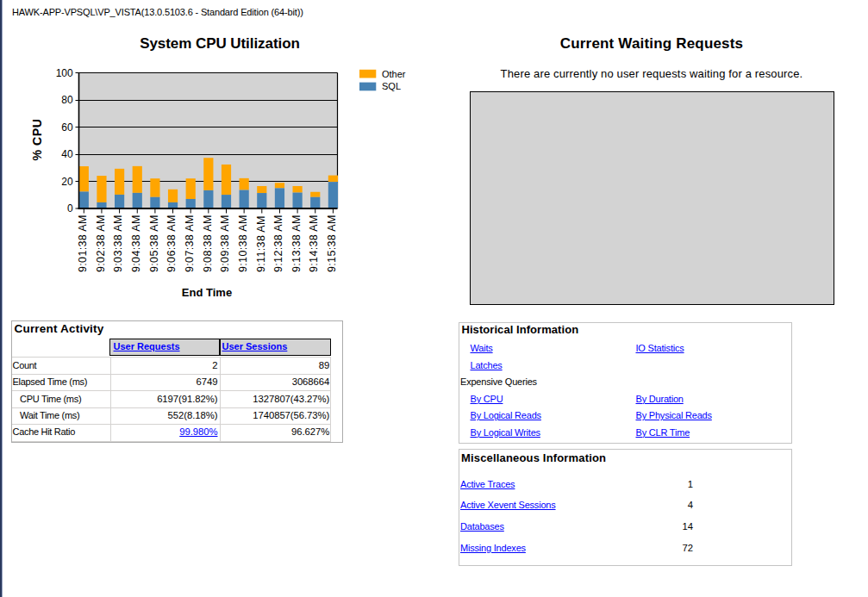 Image resolution: width=868 pixels, height=597 pixels. Describe the element at coordinates (190, 243) in the screenshot. I see `svg-text: 9:07:38 AM` at that location.